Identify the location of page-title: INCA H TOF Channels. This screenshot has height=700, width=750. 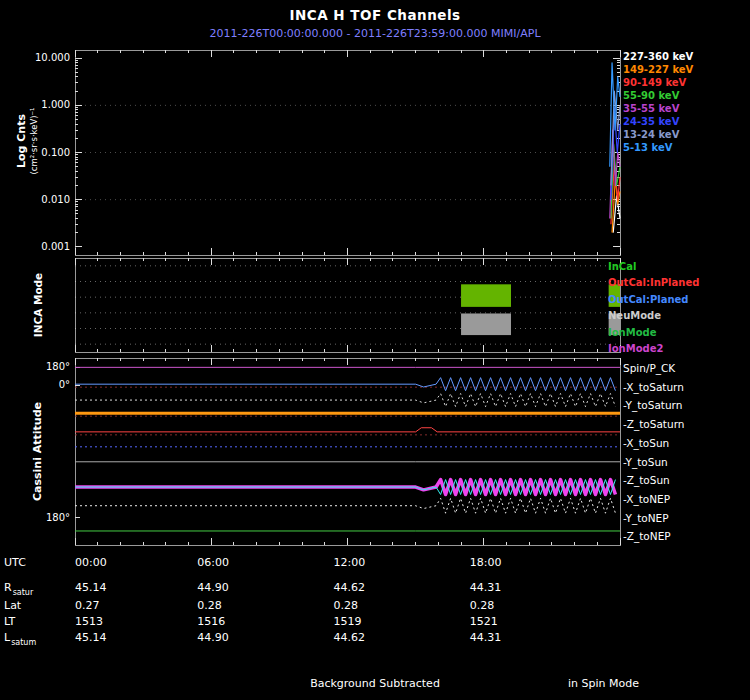
(375, 15).